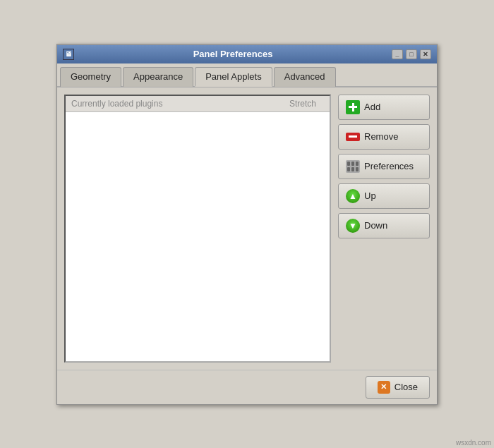 The height and width of the screenshot is (448, 494). I want to click on tab-advanced: Advanced, so click(305, 77).